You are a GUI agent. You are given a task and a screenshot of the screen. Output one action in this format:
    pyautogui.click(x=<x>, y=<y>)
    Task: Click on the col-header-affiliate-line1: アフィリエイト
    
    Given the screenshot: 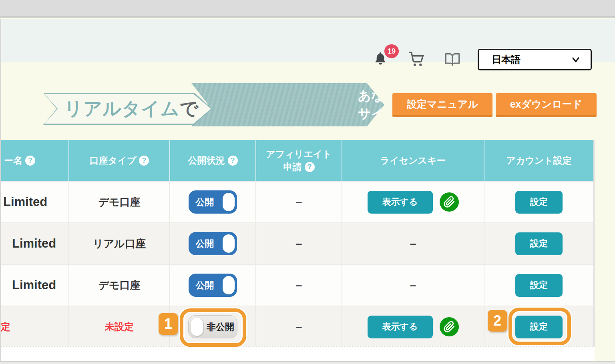 What is the action you would take?
    pyautogui.click(x=299, y=154)
    